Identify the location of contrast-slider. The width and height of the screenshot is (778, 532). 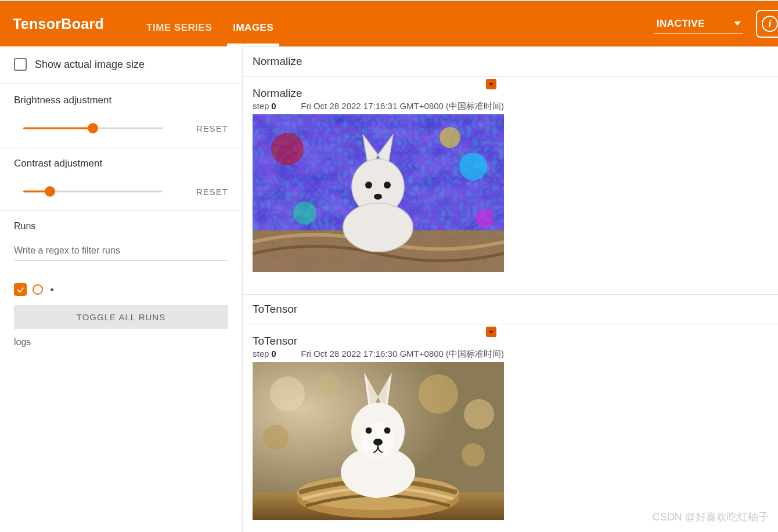
(93, 191).